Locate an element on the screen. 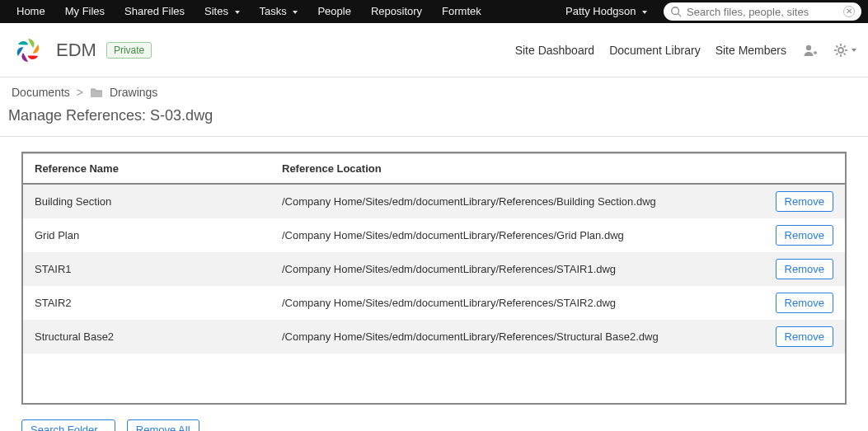  breadcrumb-sep: > is located at coordinates (80, 92).